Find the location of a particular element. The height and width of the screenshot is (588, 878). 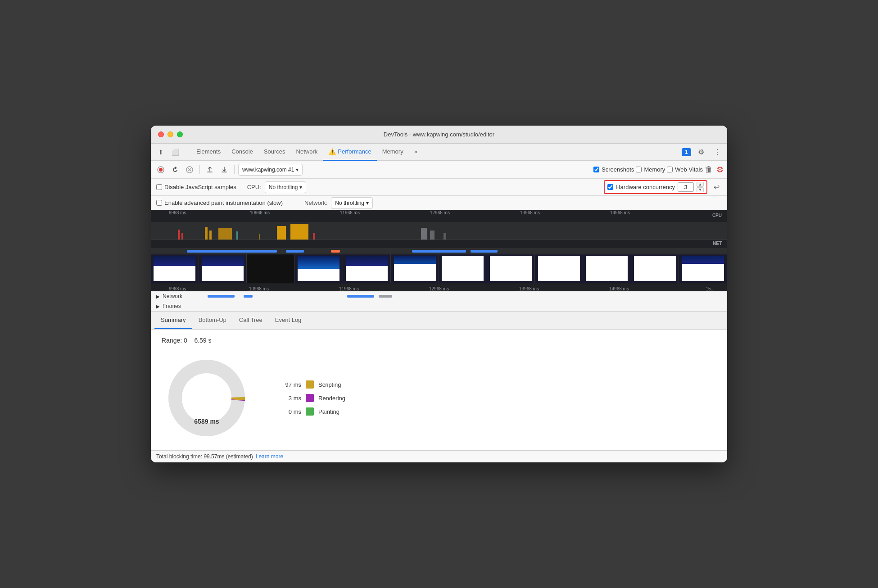

hw-reset-button: ↩ is located at coordinates (716, 187).